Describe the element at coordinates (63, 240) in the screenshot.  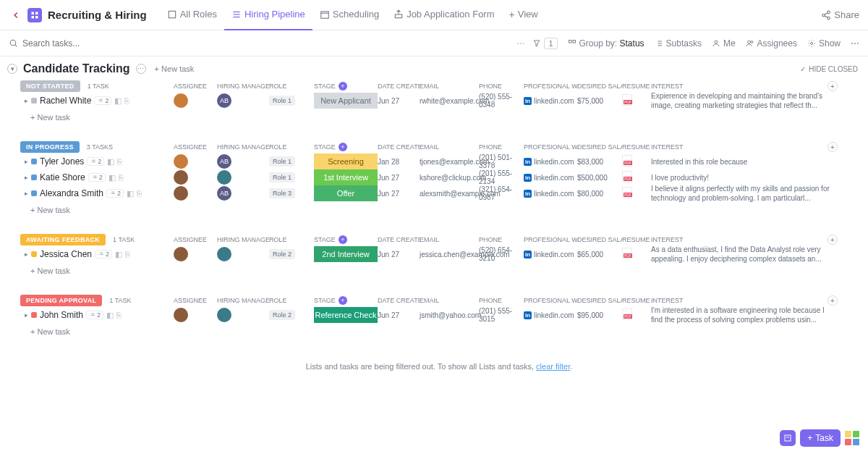
I see `status-pill: AWAITING FEEDBACK` at that location.